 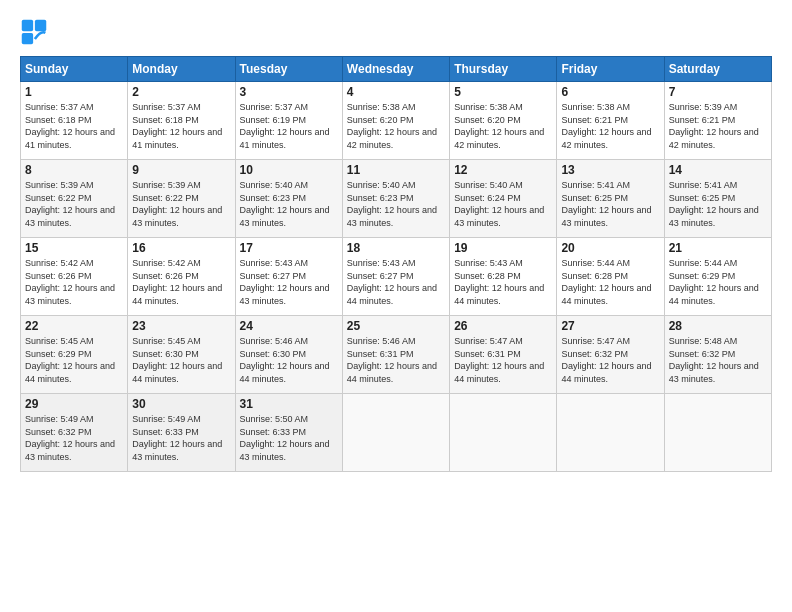 I want to click on day-info: Sunrise: 5:44 AMSunset: 6:29 PMDaylight:…, so click(x=714, y=282).